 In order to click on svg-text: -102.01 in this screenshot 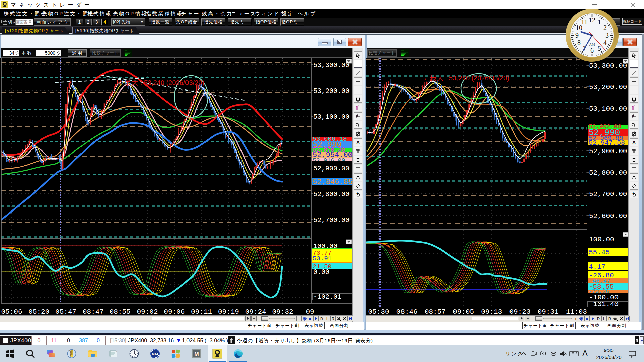, I will do `click(327, 297)`.